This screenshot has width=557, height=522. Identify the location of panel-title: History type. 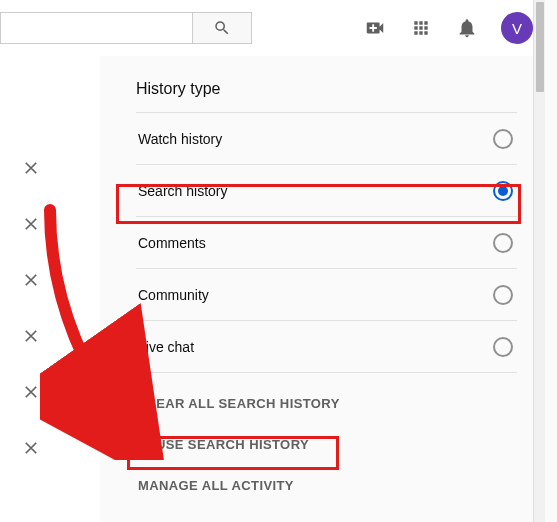
(326, 96).